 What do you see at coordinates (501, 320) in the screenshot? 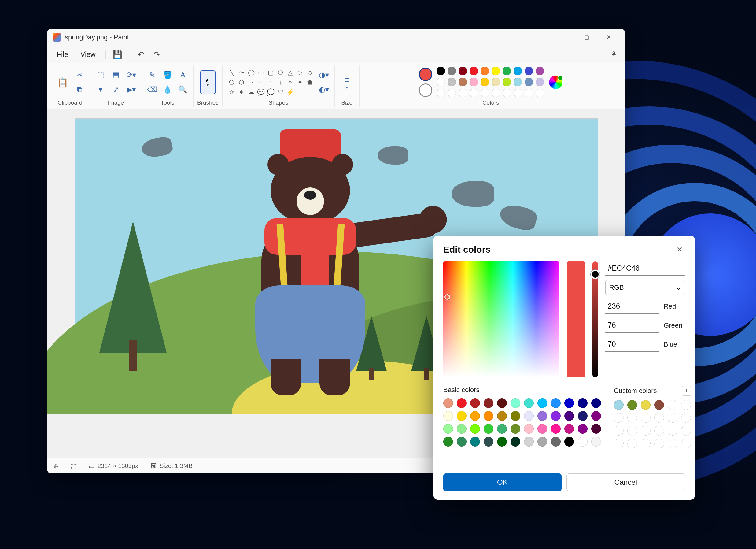
I see `color-gradient` at bounding box center [501, 320].